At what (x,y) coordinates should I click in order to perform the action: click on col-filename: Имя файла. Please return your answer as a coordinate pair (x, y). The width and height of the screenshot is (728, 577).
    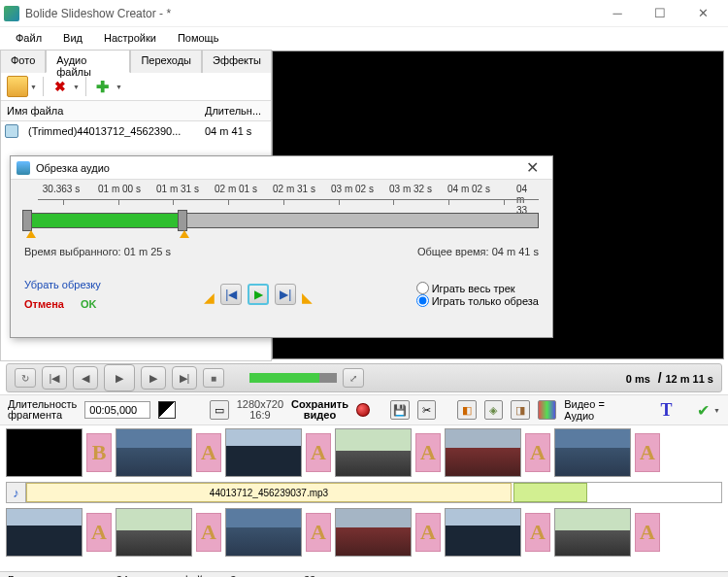
    Looking at the image, I should click on (101, 111).